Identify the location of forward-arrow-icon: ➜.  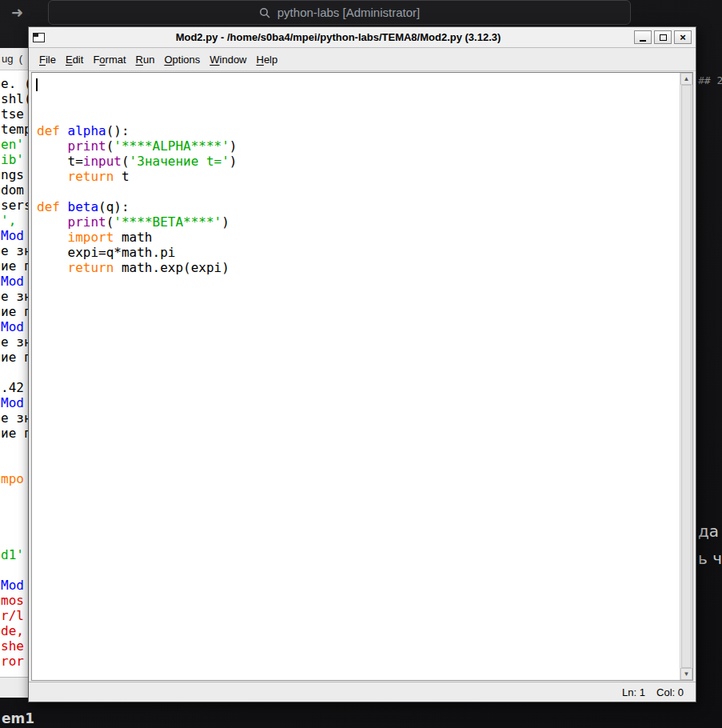
(18, 13).